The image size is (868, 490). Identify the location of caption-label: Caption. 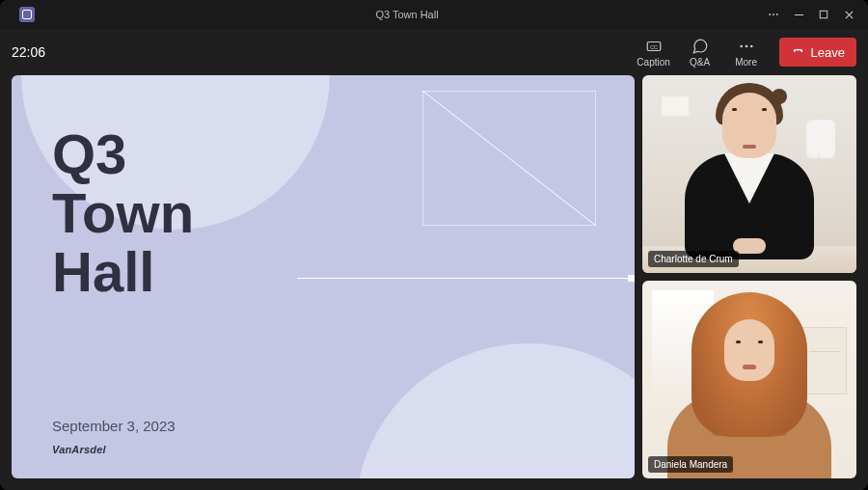
(653, 62).